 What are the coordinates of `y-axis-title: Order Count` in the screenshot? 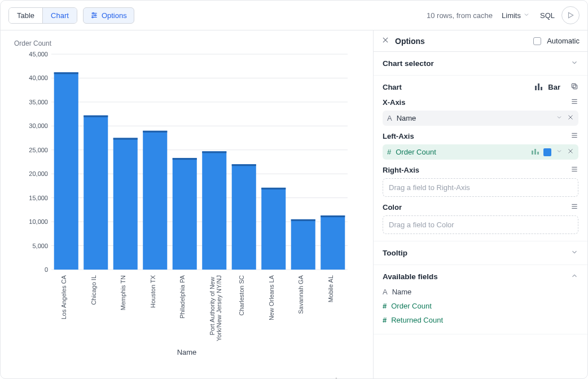 It's located at (187, 43).